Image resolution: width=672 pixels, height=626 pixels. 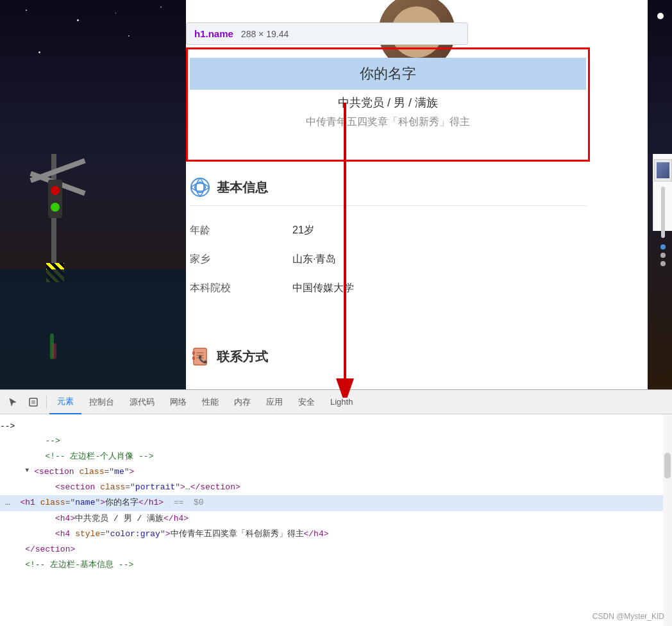 What do you see at coordinates (388, 237) in the screenshot?
I see `basic-info-section: 基本信息 年龄 21岁 家乡 山东·青岛 本科院校 中国传媒大学` at bounding box center [388, 237].